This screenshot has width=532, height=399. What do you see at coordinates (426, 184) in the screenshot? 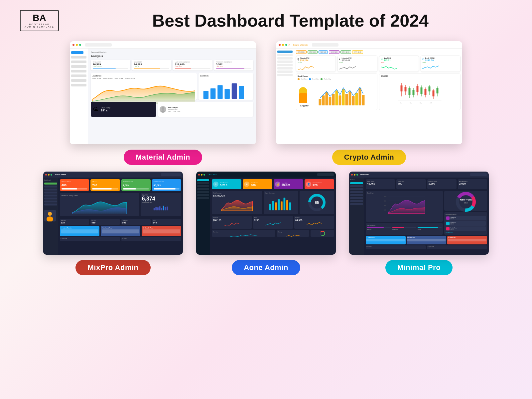
I see `minimal-stats-row: Store Traffic 41,469 Total Likes 780 Mon…` at bounding box center [426, 184].